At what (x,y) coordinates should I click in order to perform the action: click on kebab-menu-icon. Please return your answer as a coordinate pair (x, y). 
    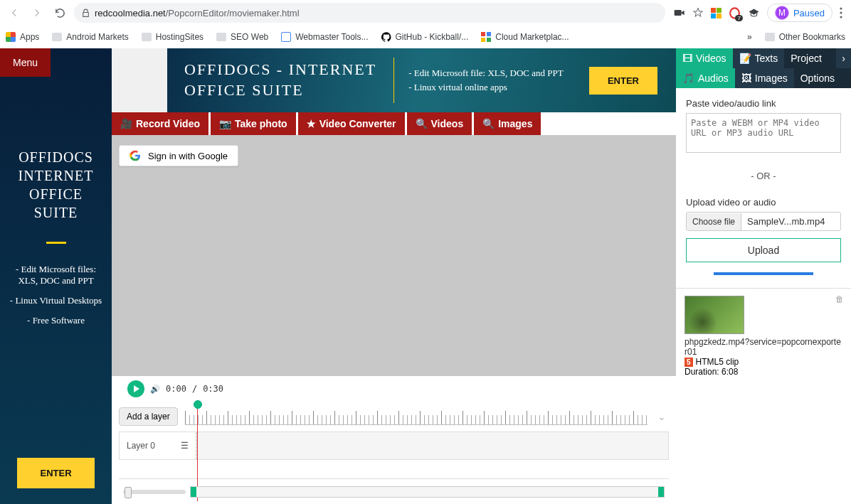
    Looking at the image, I should click on (841, 13).